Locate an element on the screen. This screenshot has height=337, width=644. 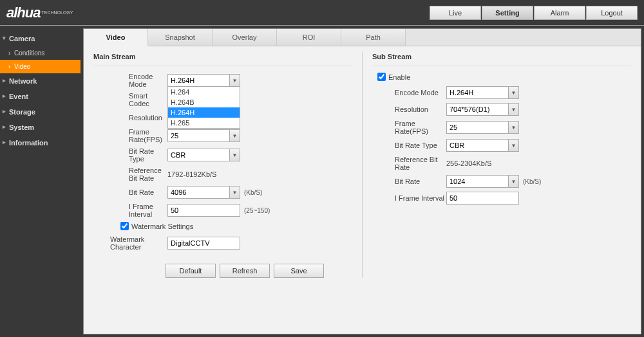
label-sub-bit-rate-type: Bit Rate Type is located at coordinates (410, 145).